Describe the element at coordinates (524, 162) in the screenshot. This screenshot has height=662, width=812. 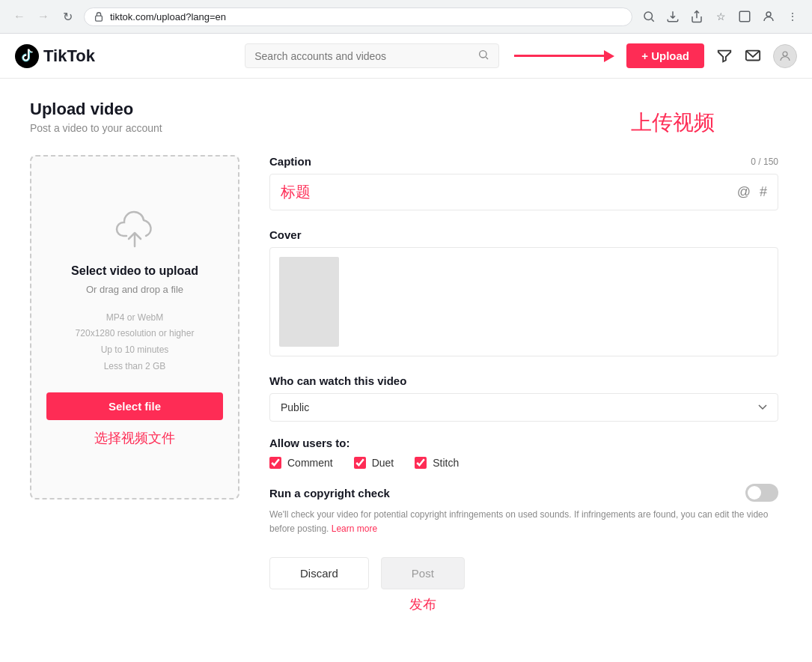
I see `caption-label: Caption 0 / 150` at that location.